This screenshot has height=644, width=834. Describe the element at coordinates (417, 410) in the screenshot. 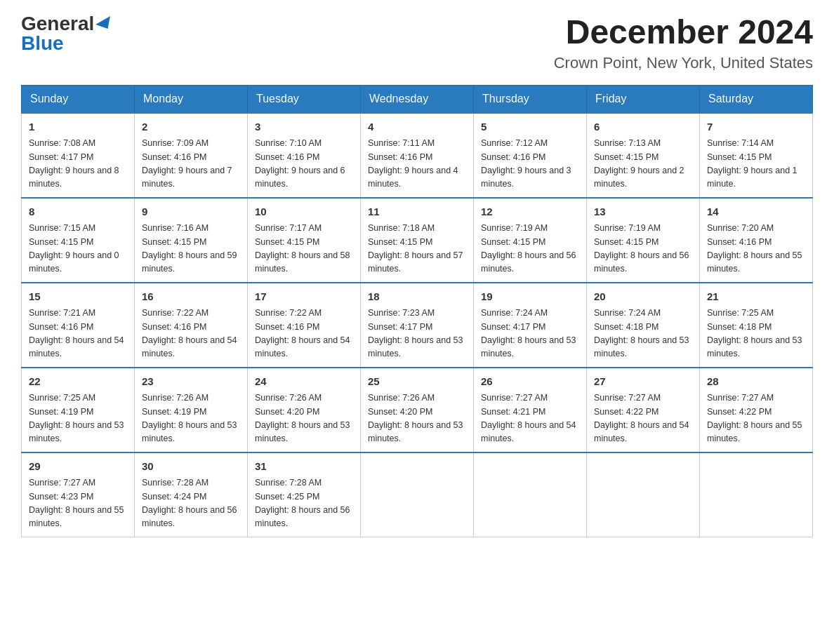

I see `calendar-week-row: 22 Sunrise: 7:25 AM Sunset: 4:19 PM Dayl…` at that location.